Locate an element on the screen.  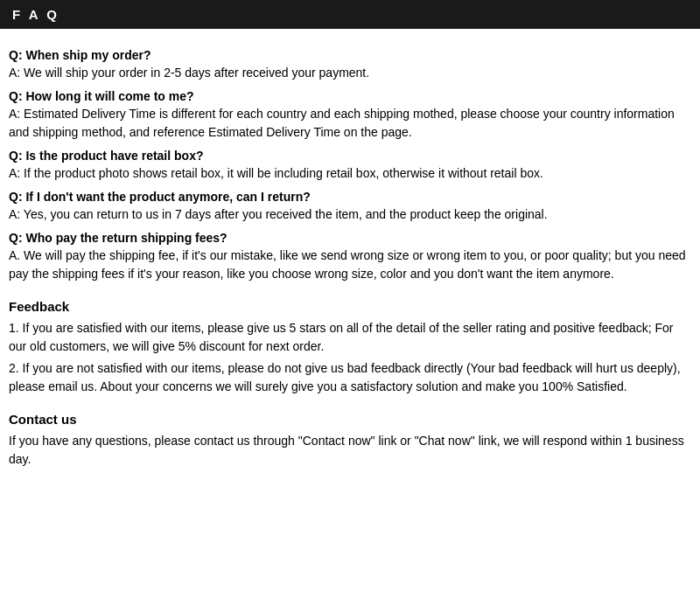
question-2: Q: How long it will come to me? is located at coordinates (350, 96).